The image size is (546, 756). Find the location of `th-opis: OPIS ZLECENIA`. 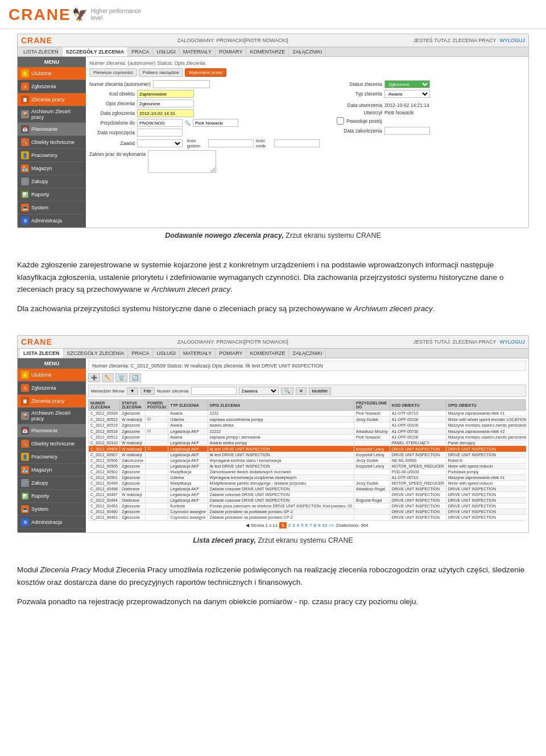

th-opis: OPIS ZLECENIA is located at coordinates (281, 405).